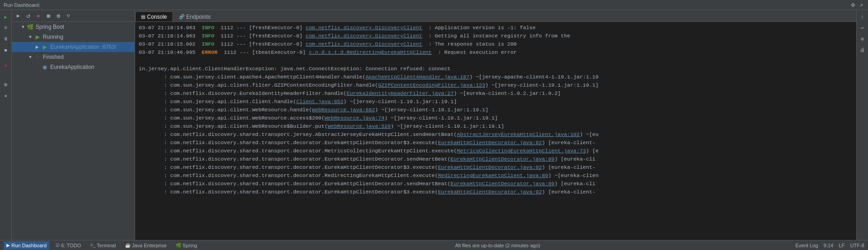 This screenshot has width=868, height=250. Describe the element at coordinates (48, 16) in the screenshot. I see `layout1-button: ▦` at that location.